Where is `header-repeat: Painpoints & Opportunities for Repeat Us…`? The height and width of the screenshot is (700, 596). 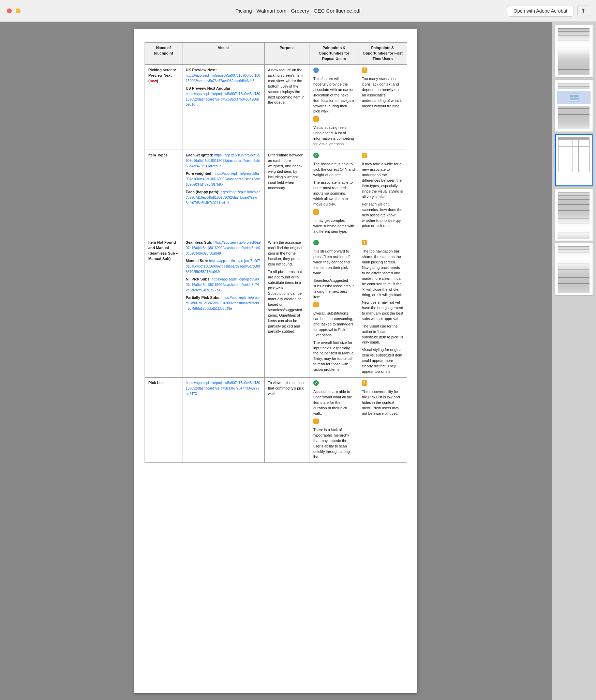 header-repeat: Painpoints & Opportunities for Repeat Us… is located at coordinates (334, 54).